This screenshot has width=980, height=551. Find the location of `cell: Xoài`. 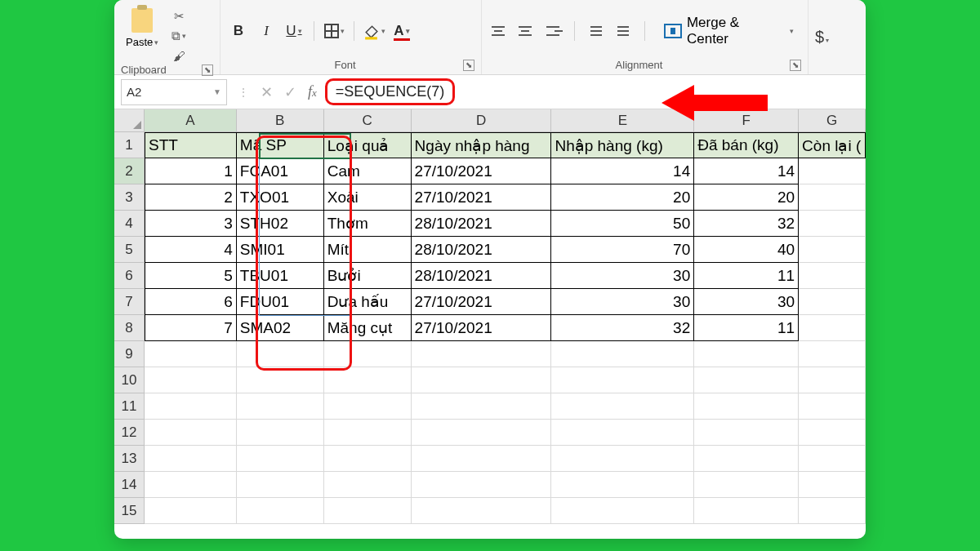

cell: Xoài is located at coordinates (368, 198).